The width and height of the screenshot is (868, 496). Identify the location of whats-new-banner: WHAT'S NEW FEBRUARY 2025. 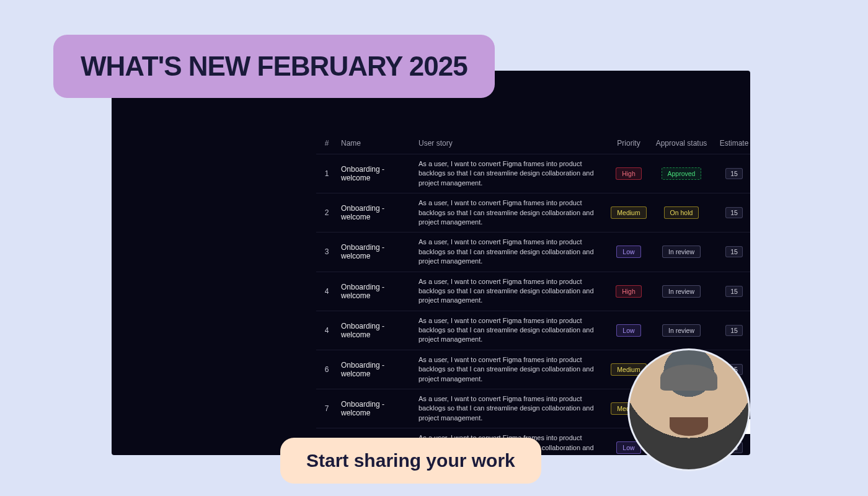
(274, 66).